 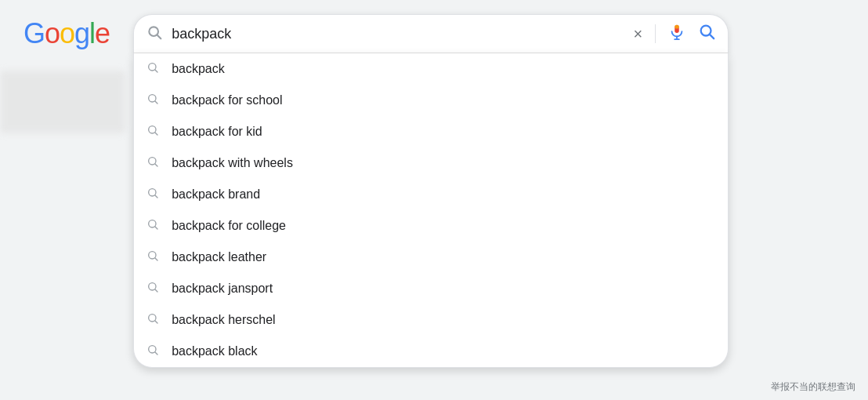 I want to click on suggestion-text-3: backpack for kid, so click(x=217, y=132).